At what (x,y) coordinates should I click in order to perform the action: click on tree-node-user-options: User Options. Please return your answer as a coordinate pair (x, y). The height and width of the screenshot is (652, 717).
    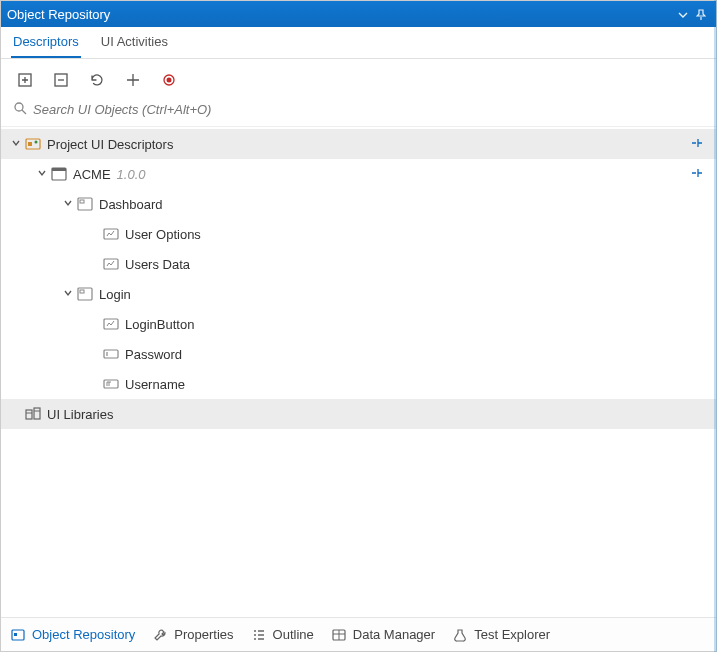
    Looking at the image, I should click on (358, 234).